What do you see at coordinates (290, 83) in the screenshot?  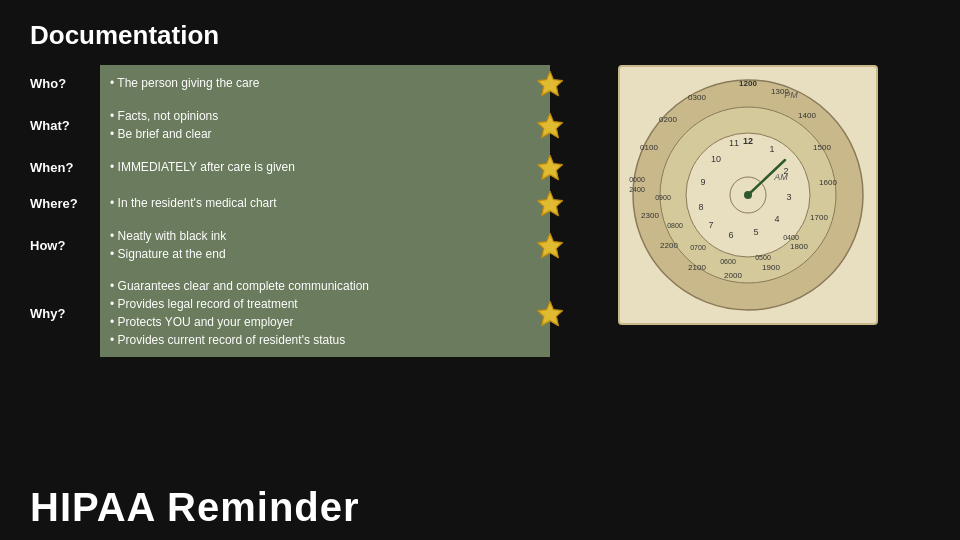 I see `doc-row-who: Who?The person giving the care` at bounding box center [290, 83].